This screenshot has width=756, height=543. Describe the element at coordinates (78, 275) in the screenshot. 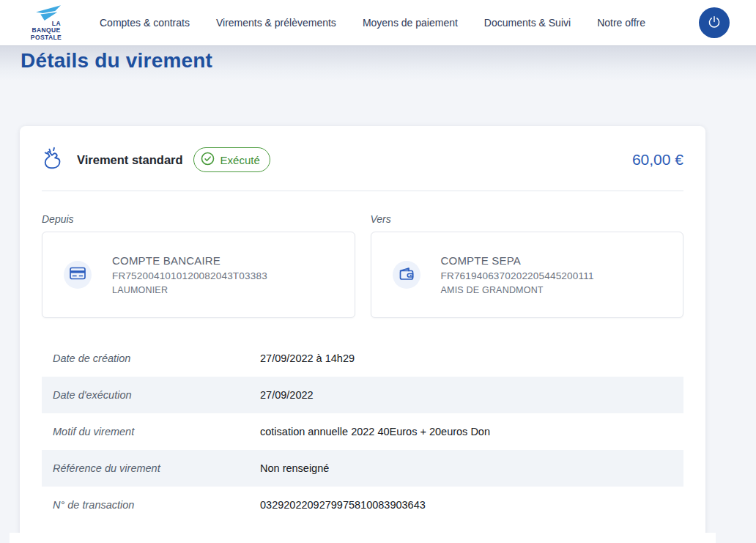

I see `credit-card-icon` at that location.